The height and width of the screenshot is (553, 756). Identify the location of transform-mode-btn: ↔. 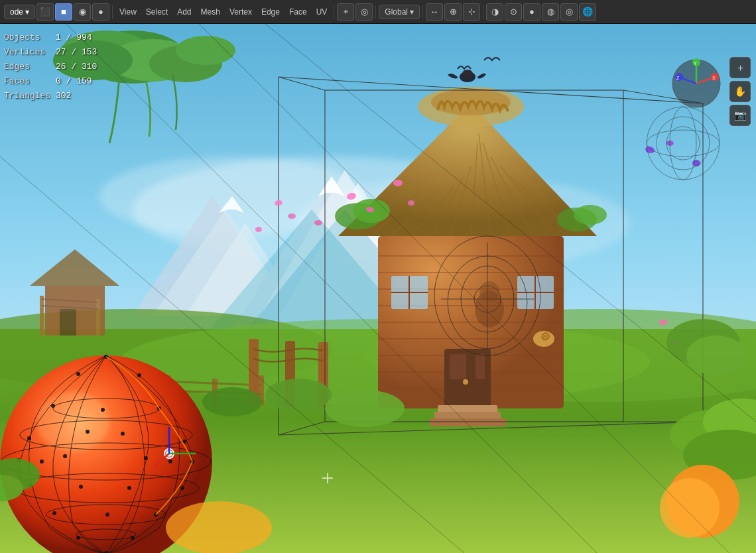
(434, 12).